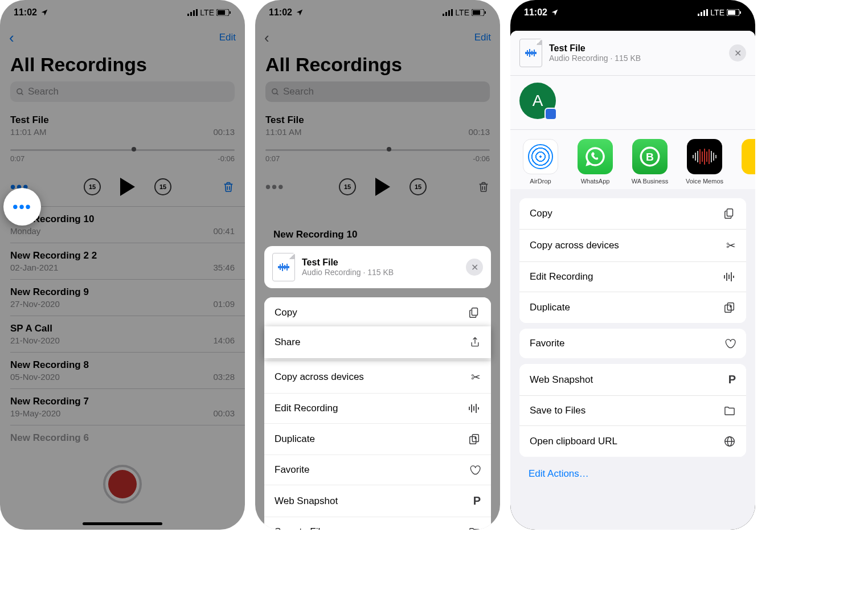 This screenshot has width=868, height=614. I want to click on action-favorite: Favorite, so click(633, 343).